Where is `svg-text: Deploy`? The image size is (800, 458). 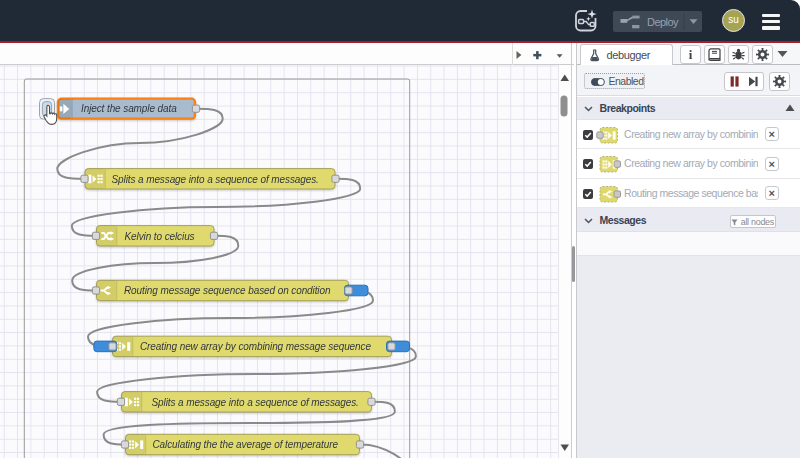 svg-text: Deploy is located at coordinates (663, 22).